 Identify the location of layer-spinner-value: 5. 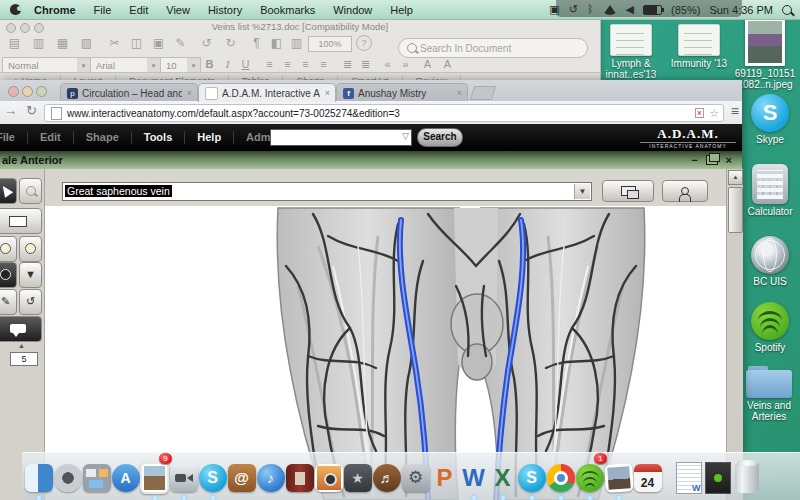
(24, 359).